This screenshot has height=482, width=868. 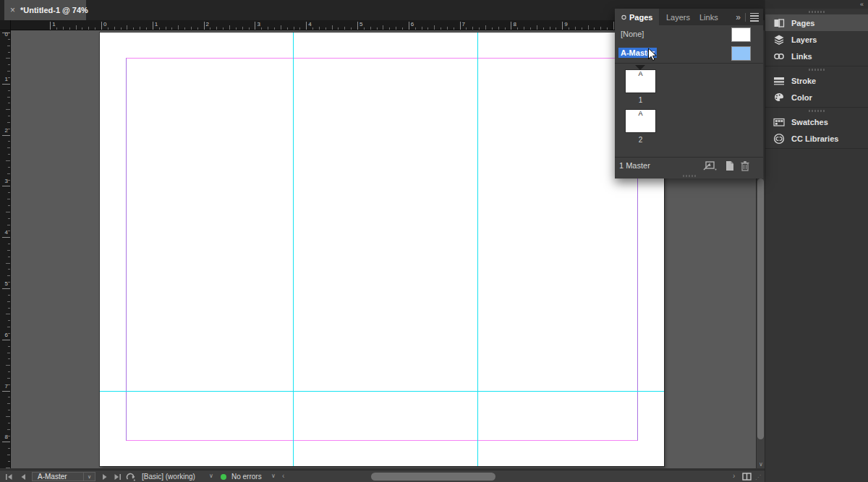 What do you see at coordinates (45, 10) in the screenshot?
I see `document-tab: × *Untitled-1 @ 74%` at bounding box center [45, 10].